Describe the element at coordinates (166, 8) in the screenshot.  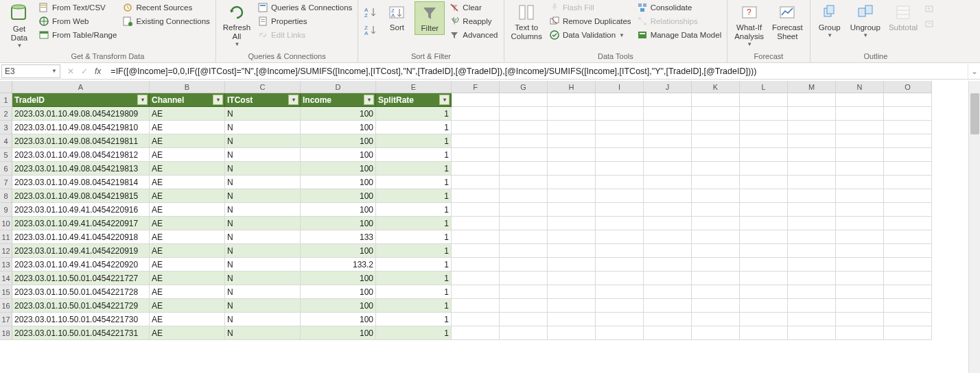
I see `recent-sources-button: Recent Sources` at that location.